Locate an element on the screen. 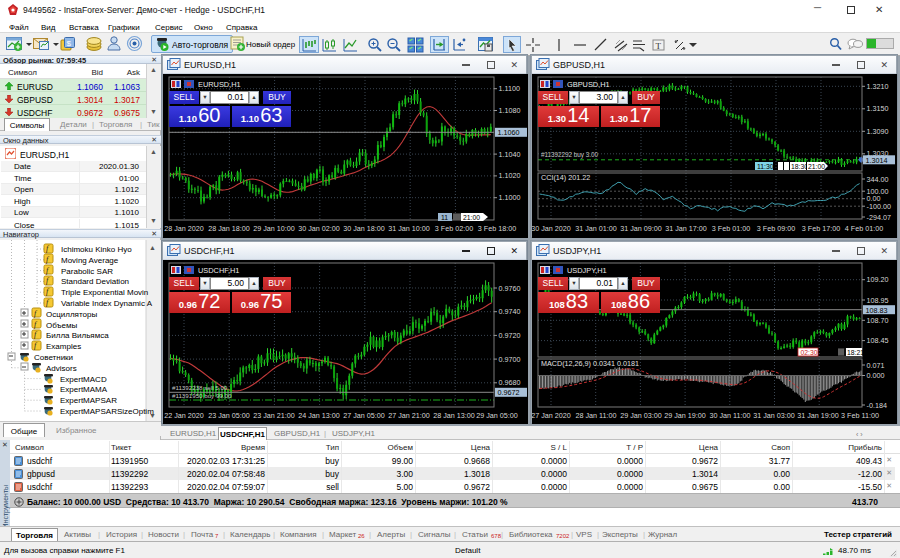  svg-text: 0.000 is located at coordinates (876, 376).